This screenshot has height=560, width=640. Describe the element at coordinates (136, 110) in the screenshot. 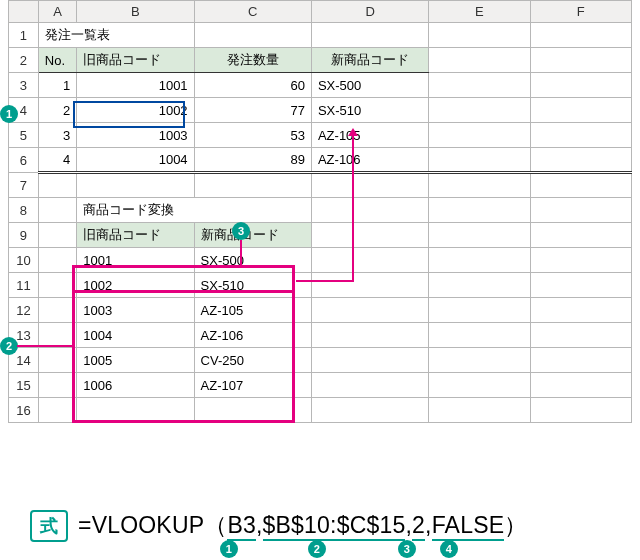

I see `cell-oldcode: 1002` at that location.